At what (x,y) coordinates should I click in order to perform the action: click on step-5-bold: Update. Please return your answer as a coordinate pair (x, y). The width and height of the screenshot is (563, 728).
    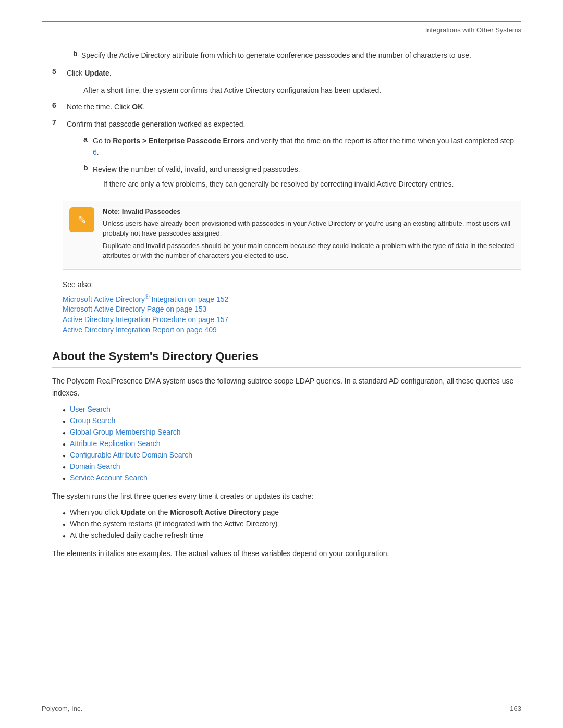
    Looking at the image, I should click on (97, 73).